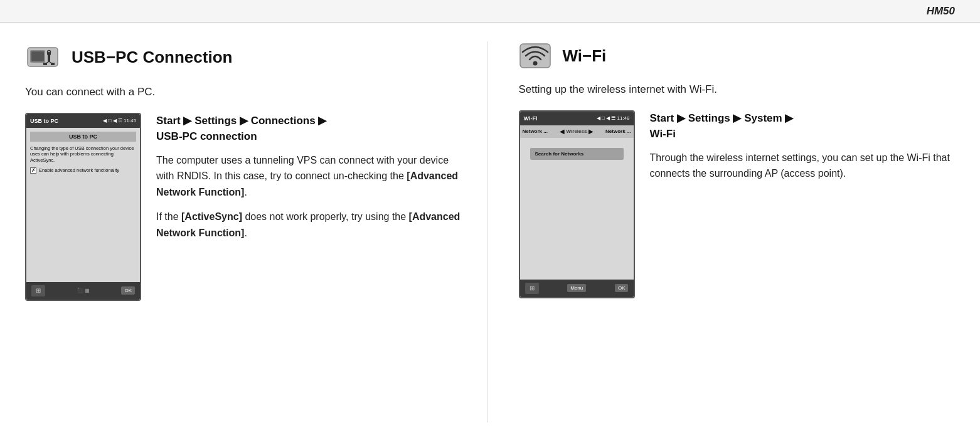 This screenshot has height=435, width=980. What do you see at coordinates (43, 57) in the screenshot?
I see `usb-icon` at bounding box center [43, 57].